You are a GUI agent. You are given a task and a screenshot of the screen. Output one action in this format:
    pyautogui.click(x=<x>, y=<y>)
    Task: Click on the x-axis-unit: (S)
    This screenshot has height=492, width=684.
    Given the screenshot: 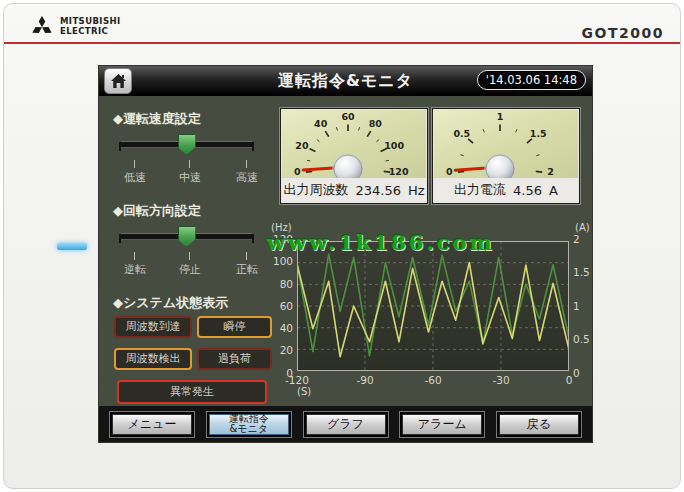 What is the action you would take?
    pyautogui.click(x=304, y=392)
    